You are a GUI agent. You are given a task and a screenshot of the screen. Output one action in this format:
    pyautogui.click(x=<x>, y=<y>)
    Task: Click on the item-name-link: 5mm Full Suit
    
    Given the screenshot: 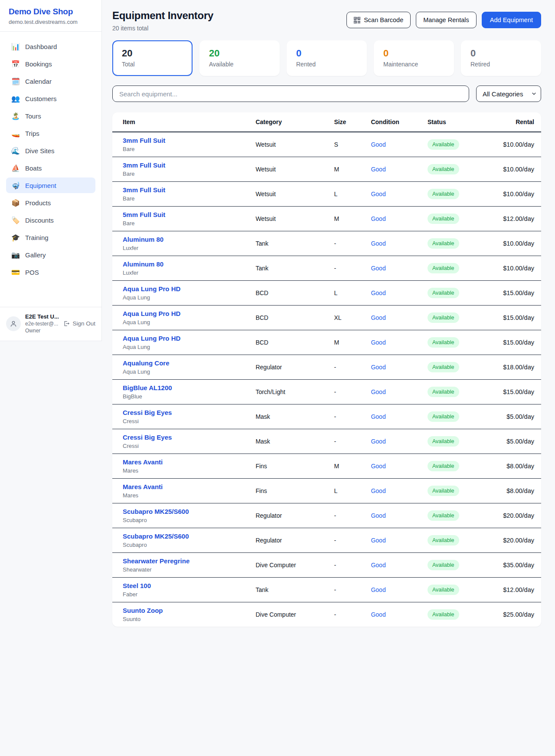 What is the action you would take?
    pyautogui.click(x=186, y=214)
    